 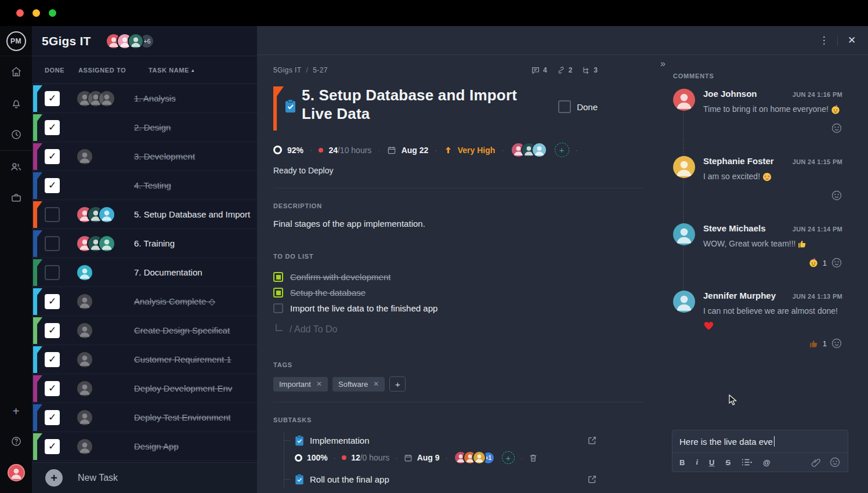 I want to click on tag-chip: Software✕, so click(x=359, y=384).